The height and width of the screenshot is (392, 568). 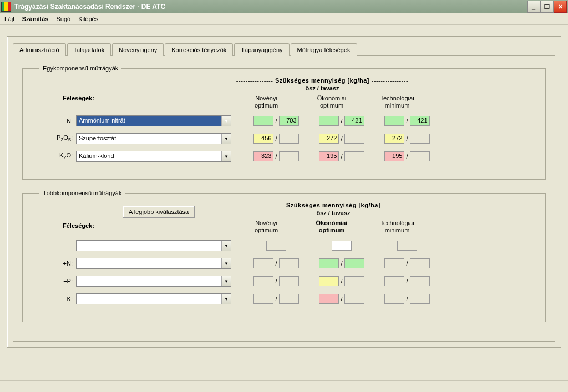 What do you see at coordinates (263, 121) in the screenshot?
I see `n-plant-a` at bounding box center [263, 121].